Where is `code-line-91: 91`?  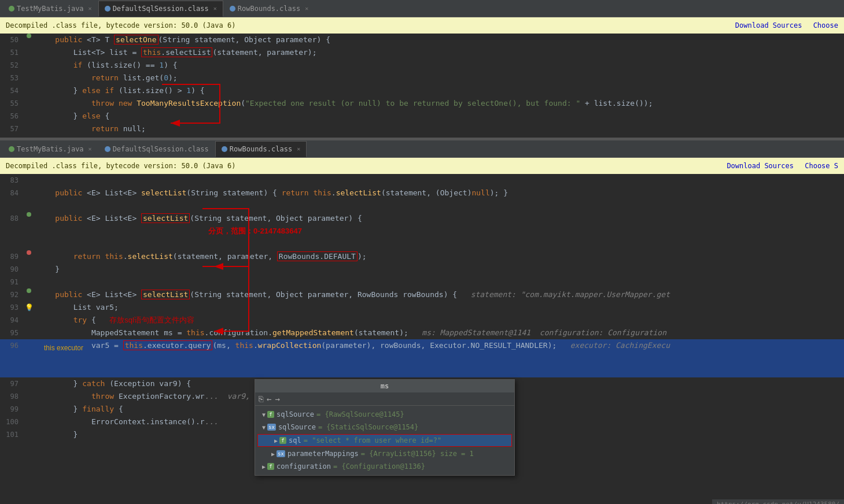
code-line-91: 91 is located at coordinates (422, 282).